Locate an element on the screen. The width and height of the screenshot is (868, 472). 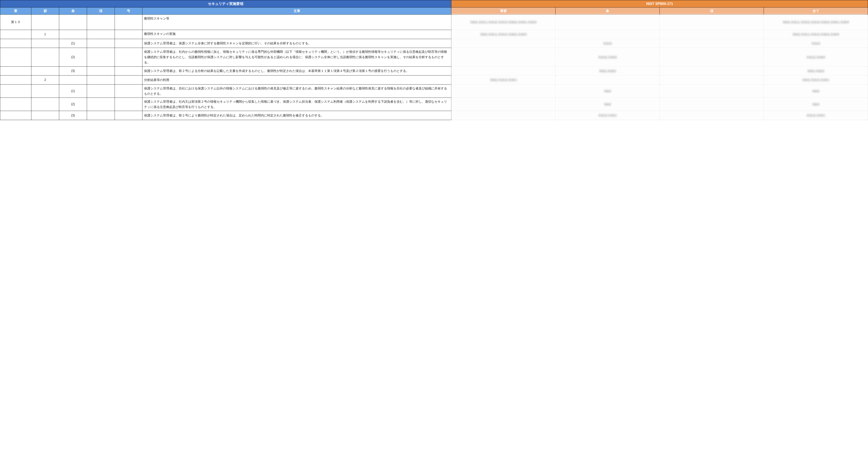
cell-map-jo: 3.6.2, 3.12.2 is located at coordinates (608, 71).